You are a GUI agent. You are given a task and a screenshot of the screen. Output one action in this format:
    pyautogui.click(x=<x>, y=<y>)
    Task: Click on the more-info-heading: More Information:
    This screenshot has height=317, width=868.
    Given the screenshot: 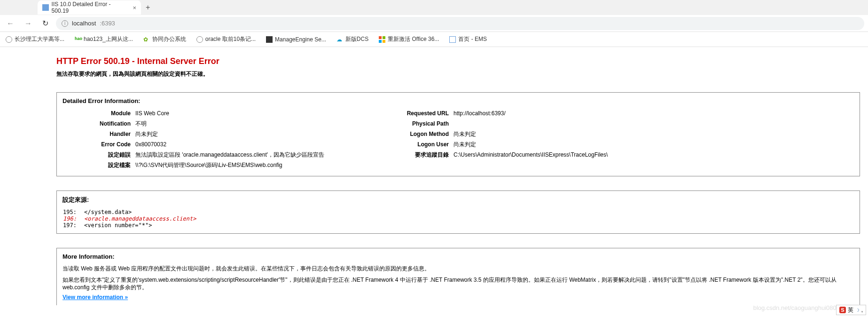 What is the action you would take?
    pyautogui.click(x=458, y=257)
    